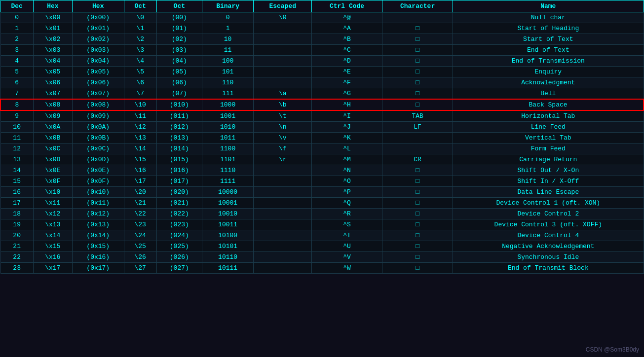  Describe the element at coordinates (346, 138) in the screenshot. I see `cell-ctrl: ^K` at that location.